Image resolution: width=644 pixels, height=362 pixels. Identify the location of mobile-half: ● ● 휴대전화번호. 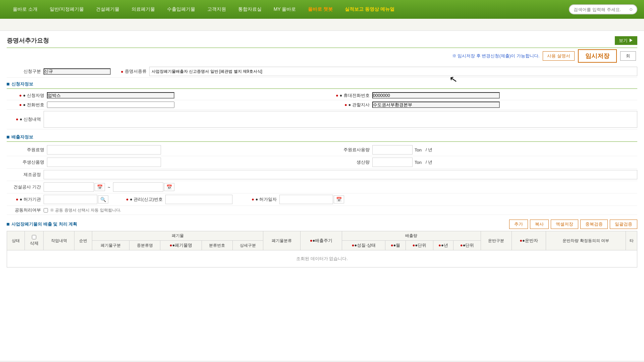
(483, 95).